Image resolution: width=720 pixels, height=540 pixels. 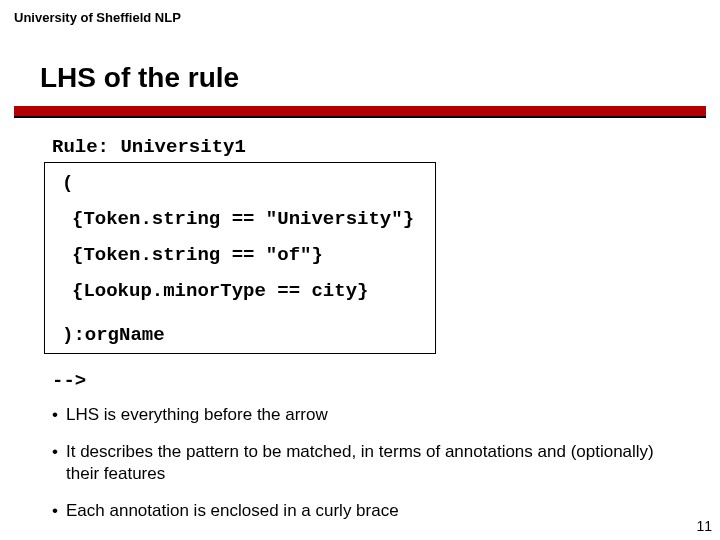 What do you see at coordinates (243, 219) in the screenshot?
I see `code-line-token-university: {Token.string == "University"}` at bounding box center [243, 219].